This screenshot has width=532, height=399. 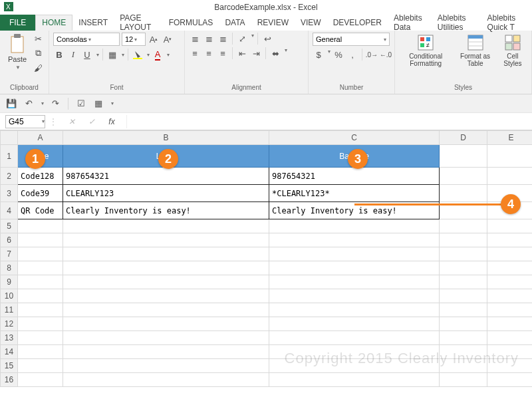 I want to click on tab-ablebits-quick: Ablebits Quick T, so click(x=507, y=23).